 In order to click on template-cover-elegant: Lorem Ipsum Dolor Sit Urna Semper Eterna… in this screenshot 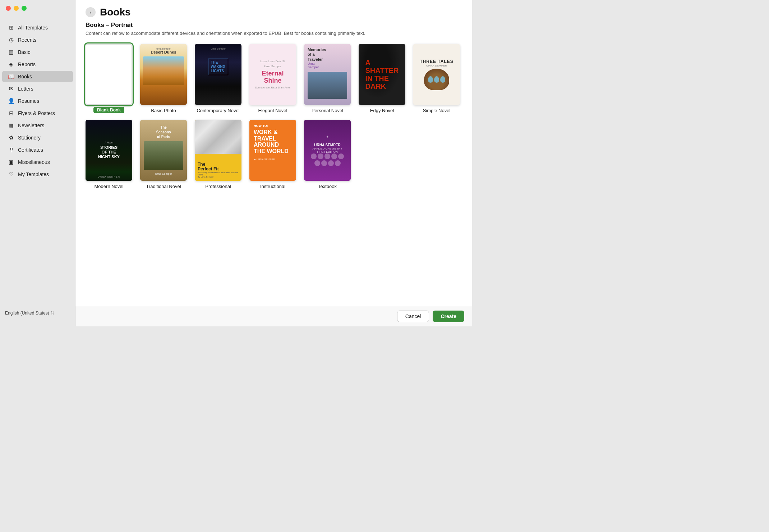, I will do `click(273, 74)`.